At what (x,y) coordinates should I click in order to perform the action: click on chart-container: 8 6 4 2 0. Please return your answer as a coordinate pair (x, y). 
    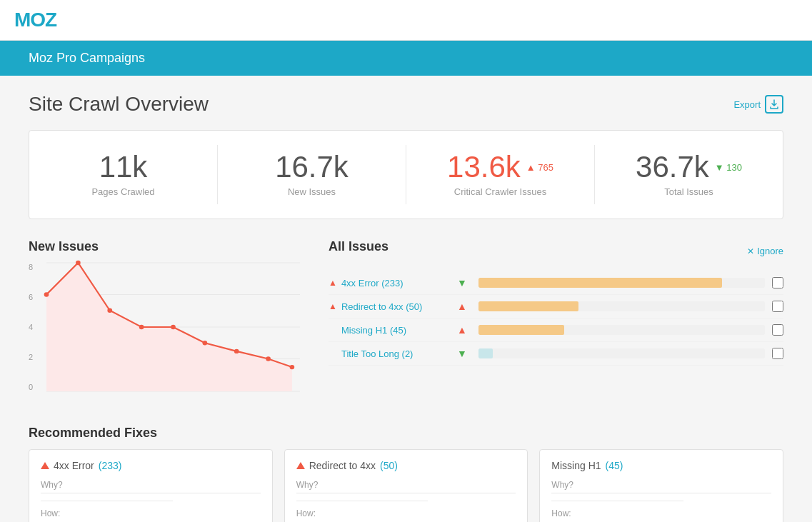
    Looking at the image, I should click on (164, 334).